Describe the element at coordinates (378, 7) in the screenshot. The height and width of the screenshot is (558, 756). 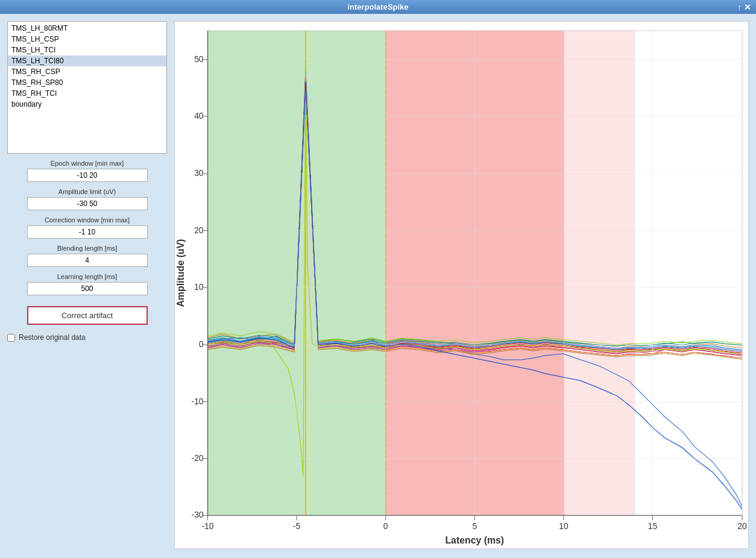
I see `title-bar: interpolateSpike ↑ ✕` at that location.